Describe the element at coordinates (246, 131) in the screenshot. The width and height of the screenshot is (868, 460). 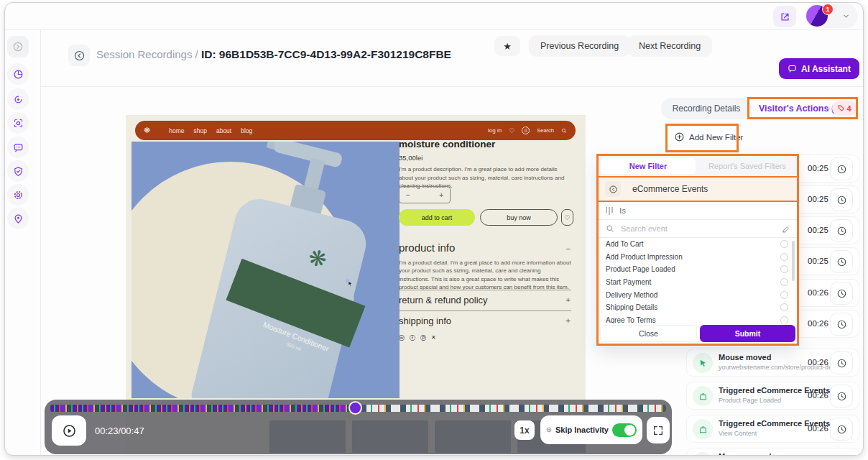
I see `preview-nav-blog: blog` at that location.